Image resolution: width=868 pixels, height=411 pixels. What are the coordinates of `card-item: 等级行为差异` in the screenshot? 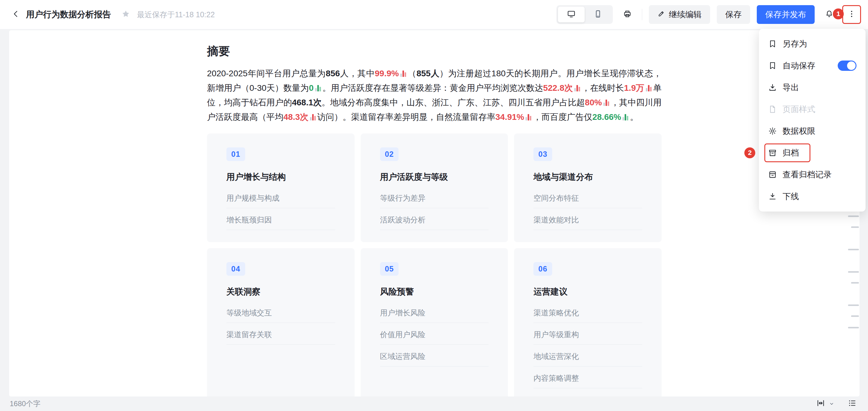 It's located at (435, 197).